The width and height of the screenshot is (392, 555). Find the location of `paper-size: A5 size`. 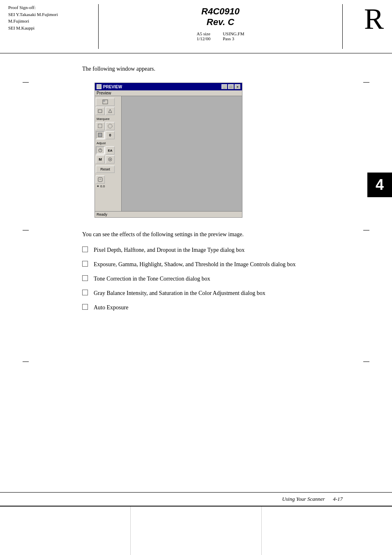

paper-size: A5 size is located at coordinates (204, 34).